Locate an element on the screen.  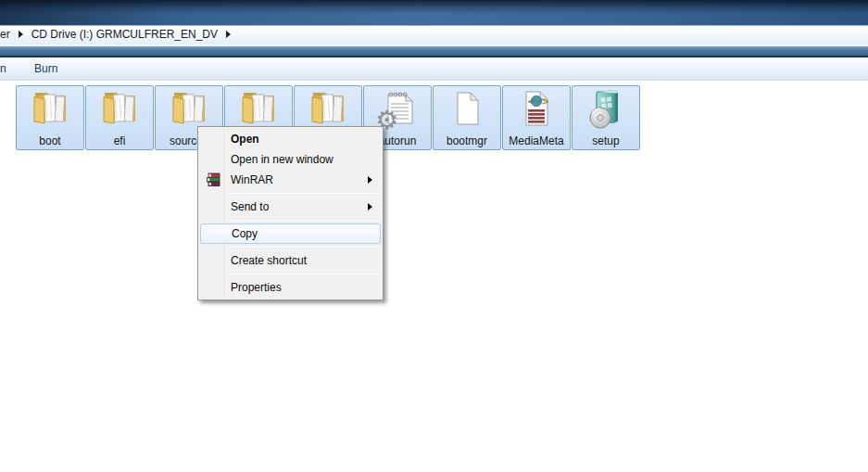
menu-item-open: Open is located at coordinates (291, 139).